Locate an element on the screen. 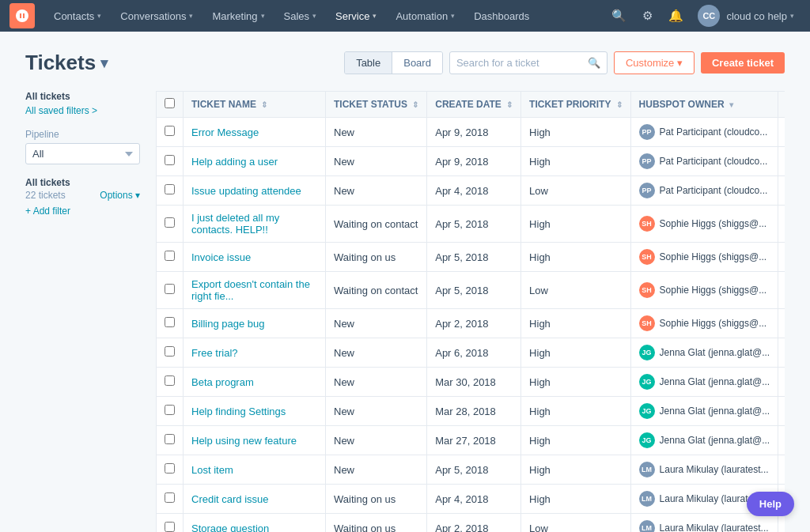  nav-item-contacts: Contacts ▾ is located at coordinates (78, 16).